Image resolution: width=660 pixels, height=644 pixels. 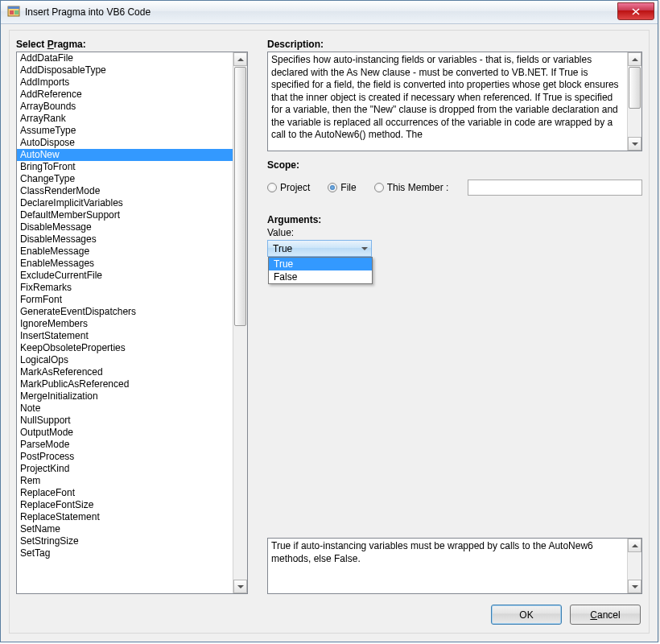 I want to click on description-label: Description:, so click(x=455, y=44).